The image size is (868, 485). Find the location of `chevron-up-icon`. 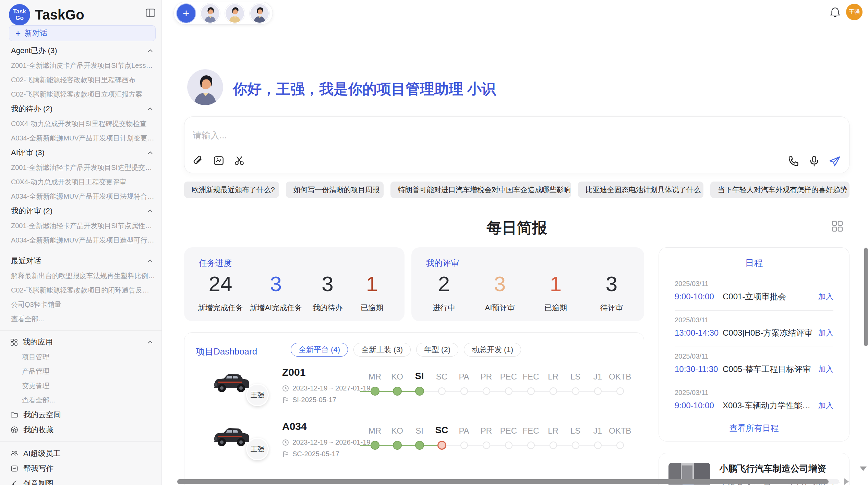

chevron-up-icon is located at coordinates (150, 261).